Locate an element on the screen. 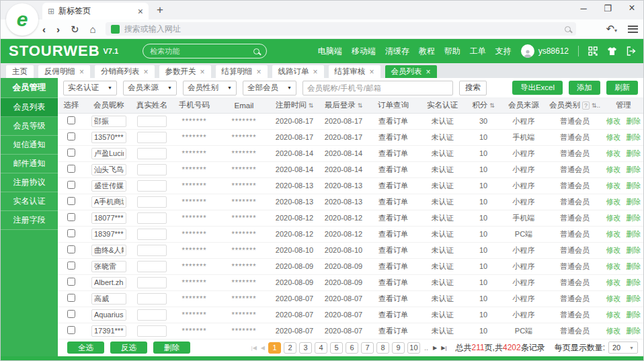  user-menu: ys88612 is located at coordinates (545, 51).